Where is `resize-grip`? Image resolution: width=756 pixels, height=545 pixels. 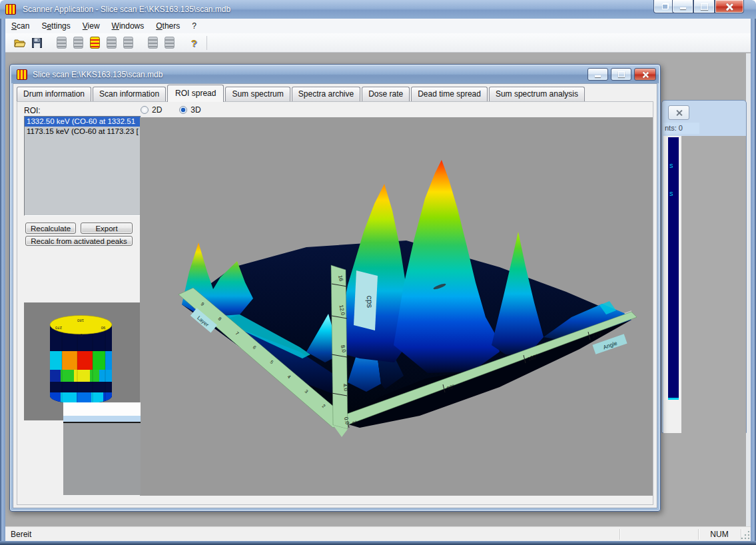
resize-grip is located at coordinates (745, 536).